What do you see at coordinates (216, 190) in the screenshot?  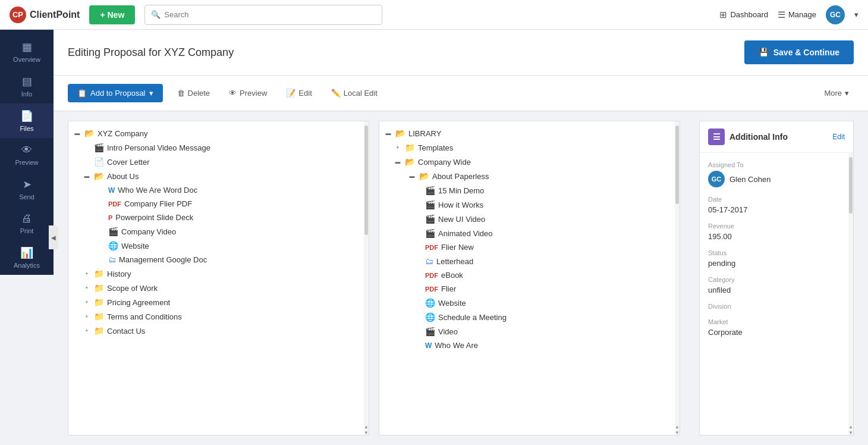 I see `list-item: W Who We Are Word Doc` at bounding box center [216, 190].